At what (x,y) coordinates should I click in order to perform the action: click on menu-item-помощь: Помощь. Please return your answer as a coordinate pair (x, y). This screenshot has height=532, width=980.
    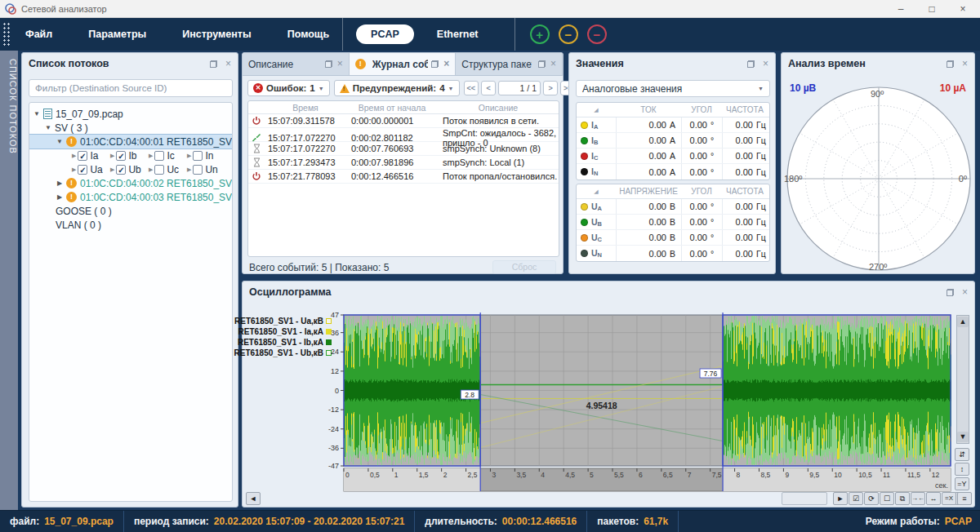
    Looking at the image, I should click on (309, 34).